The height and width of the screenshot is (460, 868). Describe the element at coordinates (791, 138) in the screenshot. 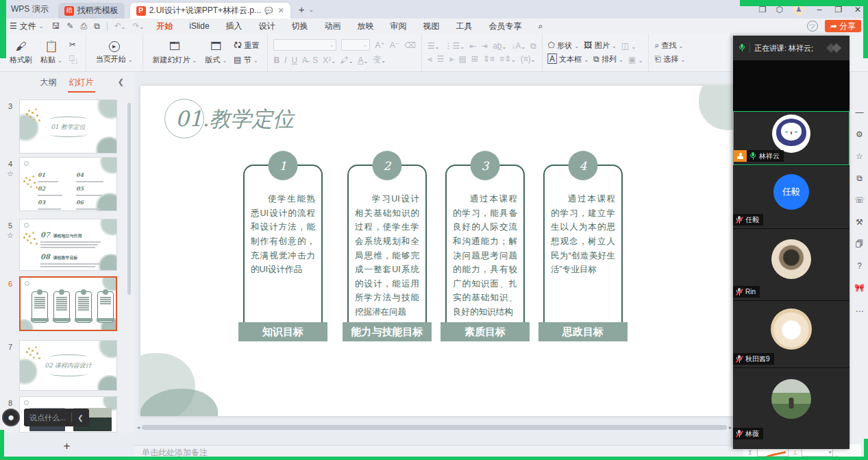

I see `participant-tile-1: 林祥云` at that location.